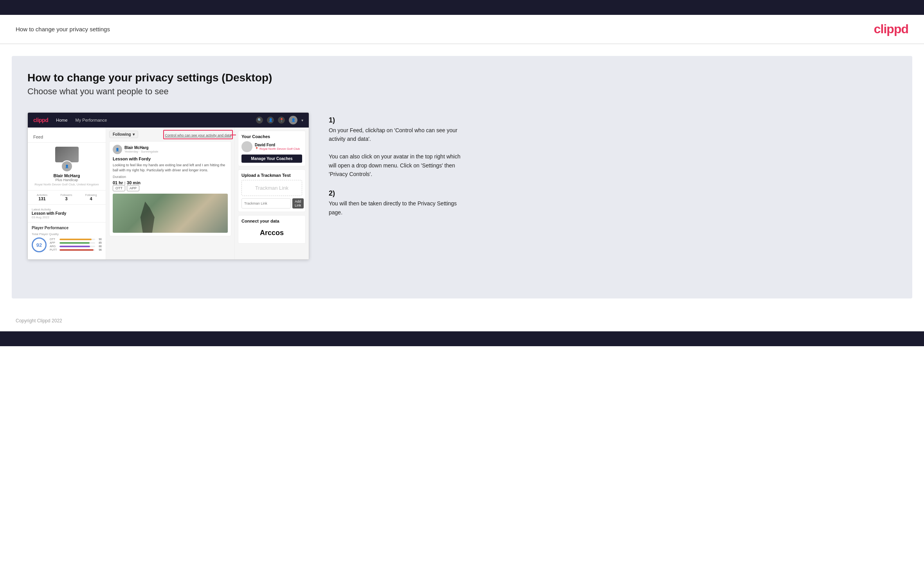  What do you see at coordinates (67, 198) in the screenshot?
I see `profile-stats: Activities 131 Followers 3 Following 4` at bounding box center [67, 198].